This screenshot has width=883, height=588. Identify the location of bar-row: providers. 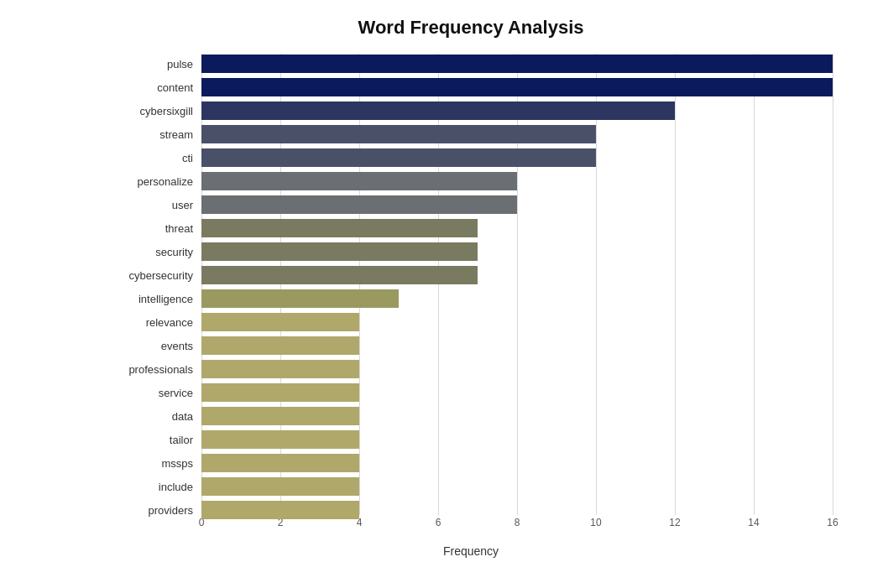
(517, 510).